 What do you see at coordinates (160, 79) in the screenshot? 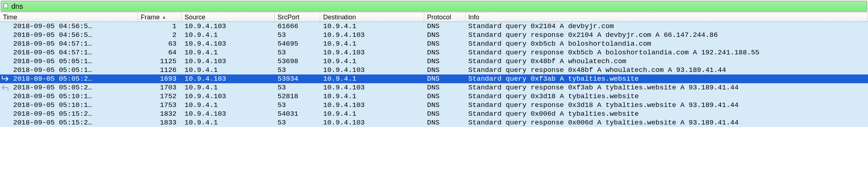
I see `cell-frame: 1693` at bounding box center [160, 79].